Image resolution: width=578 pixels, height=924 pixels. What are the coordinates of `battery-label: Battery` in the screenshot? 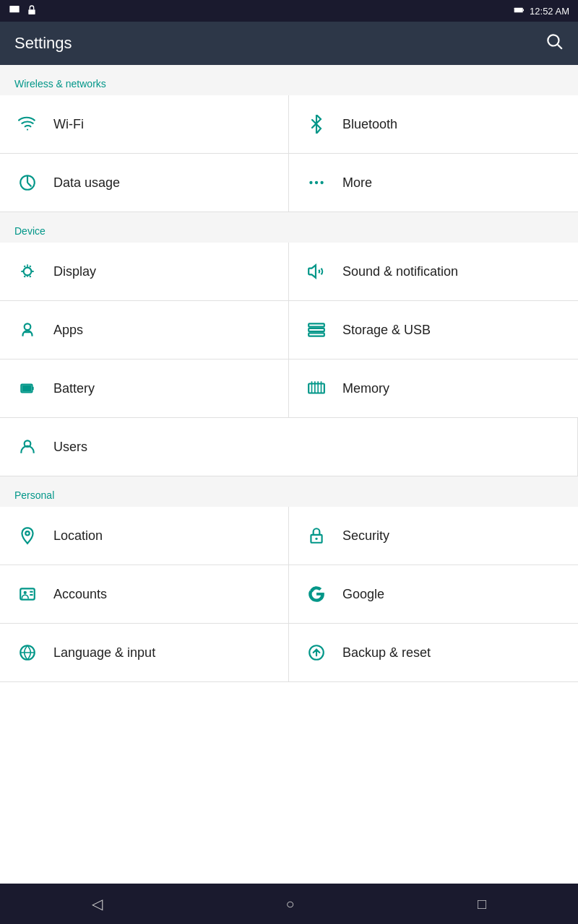 It's located at (74, 388).